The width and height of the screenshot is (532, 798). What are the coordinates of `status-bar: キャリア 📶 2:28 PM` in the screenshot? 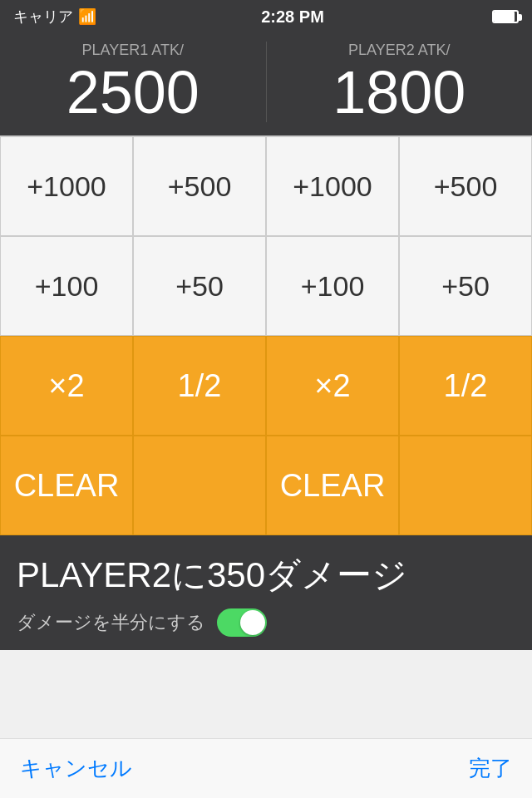 It's located at (266, 17).